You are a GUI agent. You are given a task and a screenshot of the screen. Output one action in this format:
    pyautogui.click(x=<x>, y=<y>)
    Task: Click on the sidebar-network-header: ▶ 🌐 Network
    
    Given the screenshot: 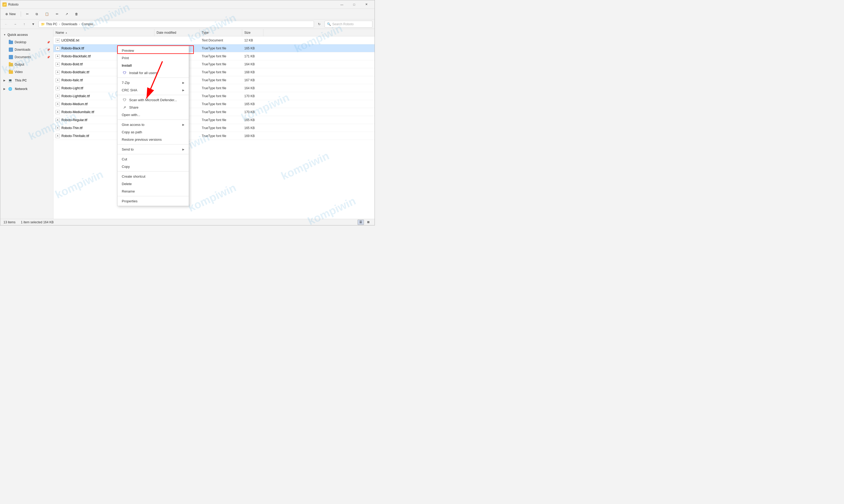 What is the action you would take?
    pyautogui.click(x=27, y=89)
    